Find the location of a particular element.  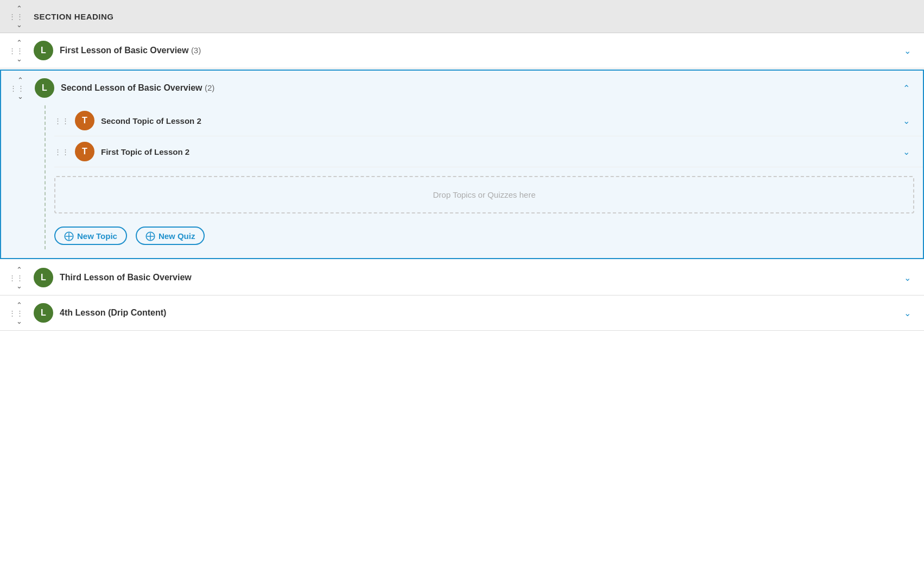

lesson-3-title: Third Lesson of Basic Overview is located at coordinates (480, 278).